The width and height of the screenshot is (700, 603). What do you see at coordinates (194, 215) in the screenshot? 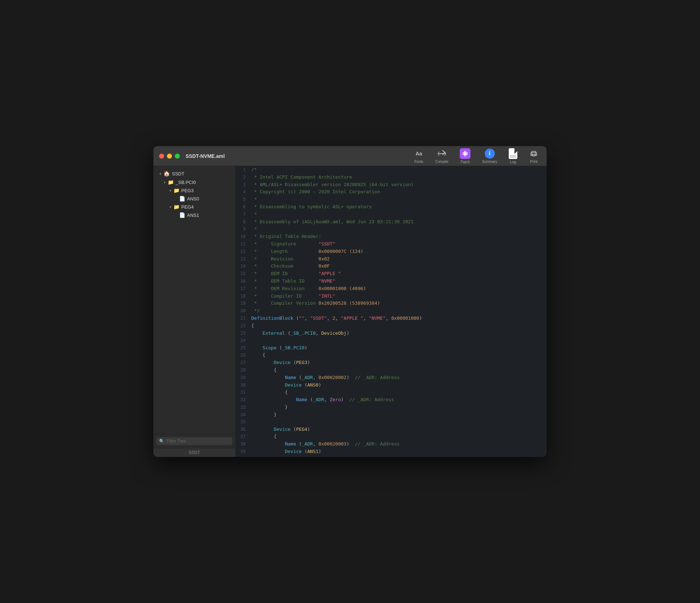
I see `sidebar-item-ans1: 📄 ANS1` at bounding box center [194, 215].